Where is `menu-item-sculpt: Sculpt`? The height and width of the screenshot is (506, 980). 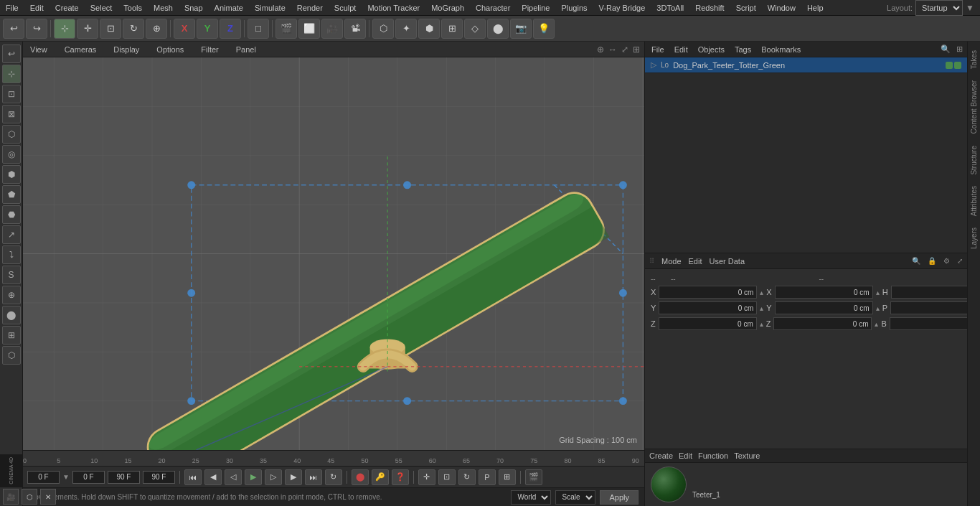
menu-item-sculpt: Sculpt is located at coordinates (346, 8).